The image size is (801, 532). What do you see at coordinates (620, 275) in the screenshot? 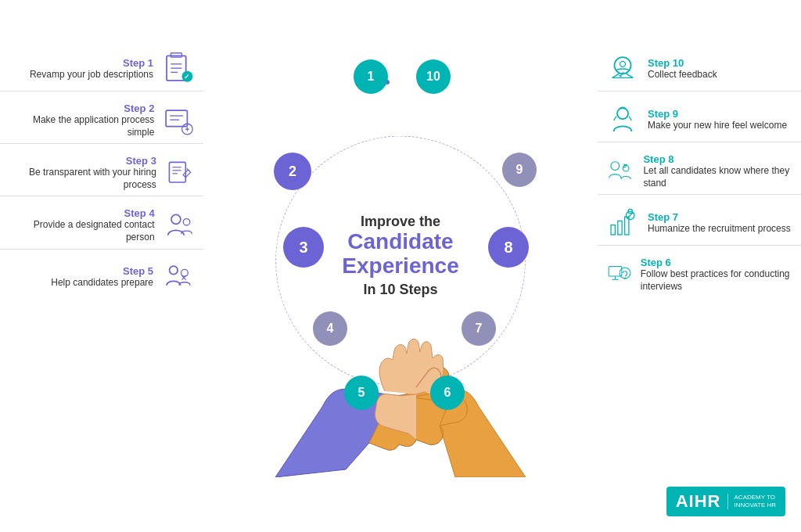
I see `step6-icon` at bounding box center [620, 275].